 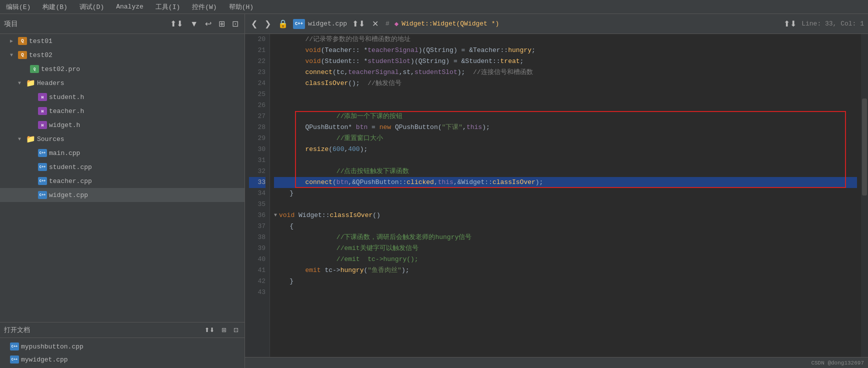 What do you see at coordinates (122, 69) in the screenshot?
I see `sidebar-item-test02pro: ▶ Q test02.pro` at bounding box center [122, 69].